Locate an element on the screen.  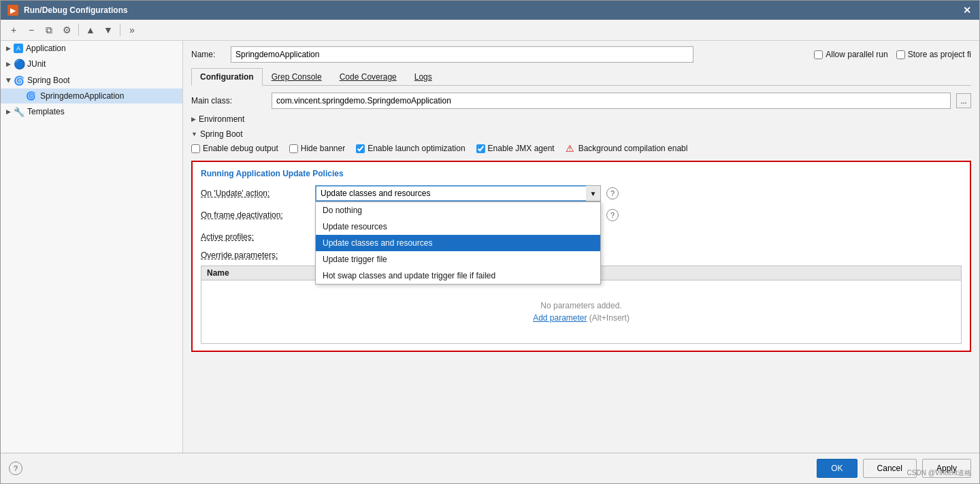
templates-label: Templates is located at coordinates (46, 112).